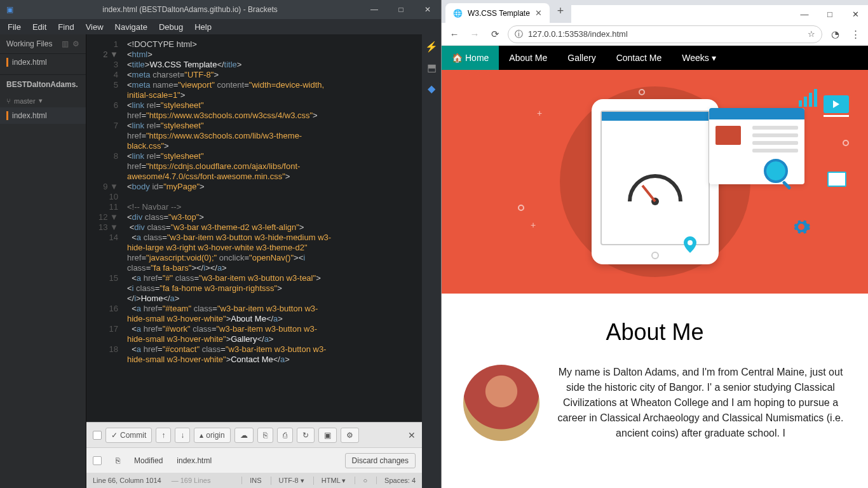 This screenshot has height=488, width=868. I want to click on line-gutter: 12 ▼345 6 7 8 9 ▼101112 ▼13 ▼14 15 16 17…, so click(105, 228).